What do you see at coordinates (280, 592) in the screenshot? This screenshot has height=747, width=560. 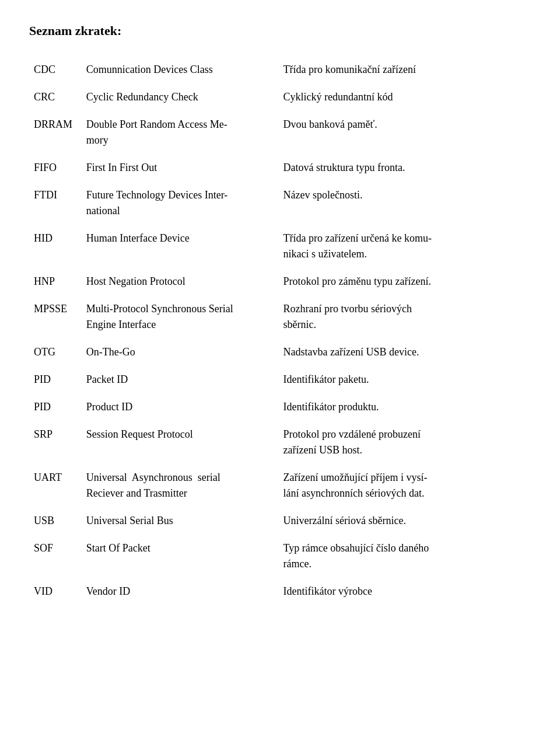 I see `table-row: VID Vendor ID Identifikátor výrobce` at bounding box center [280, 592].